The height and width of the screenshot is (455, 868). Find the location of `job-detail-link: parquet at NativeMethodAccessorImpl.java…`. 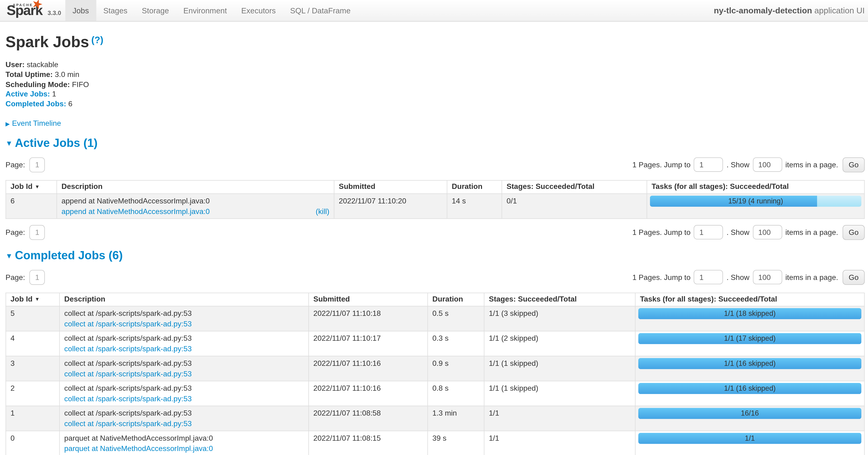

job-detail-link: parquet at NativeMethodAccessorImpl.java… is located at coordinates (139, 449).